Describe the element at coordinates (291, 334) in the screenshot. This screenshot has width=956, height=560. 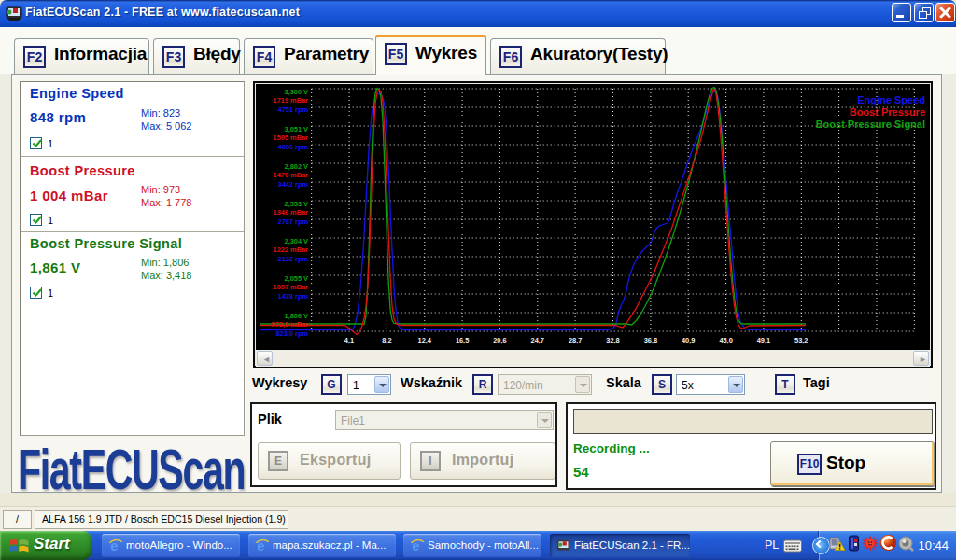
I see `svg-text: 823,0 rpm` at that location.